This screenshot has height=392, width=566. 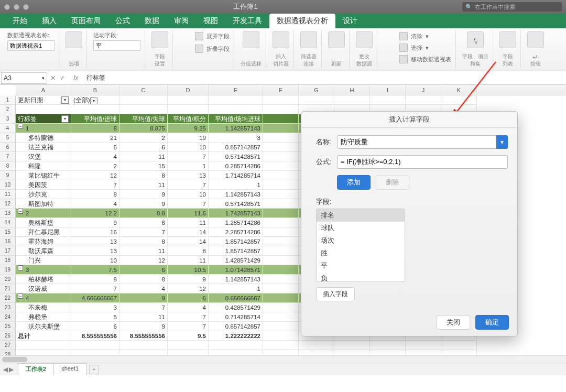 What do you see at coordinates (188, 138) in the screenshot?
I see `cell: 19` at bounding box center [188, 138].